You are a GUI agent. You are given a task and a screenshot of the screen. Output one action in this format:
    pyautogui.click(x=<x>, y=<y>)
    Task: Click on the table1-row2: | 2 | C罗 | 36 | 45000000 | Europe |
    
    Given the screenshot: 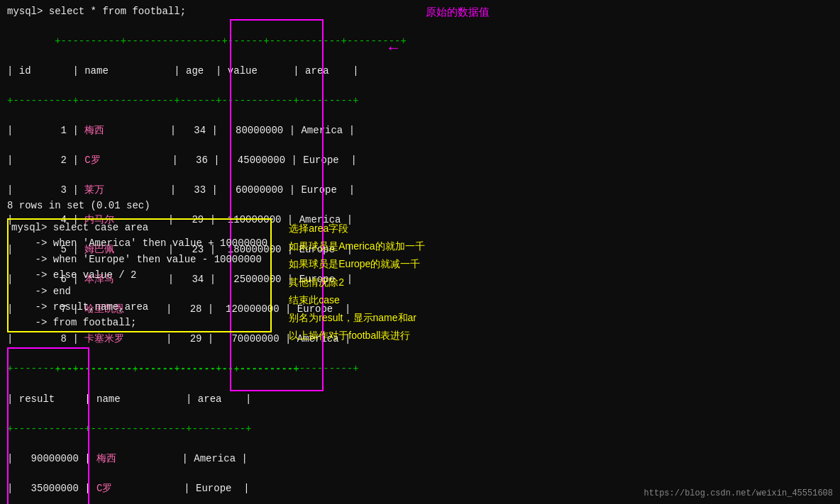 What is the action you would take?
    pyautogui.click(x=182, y=160)
    